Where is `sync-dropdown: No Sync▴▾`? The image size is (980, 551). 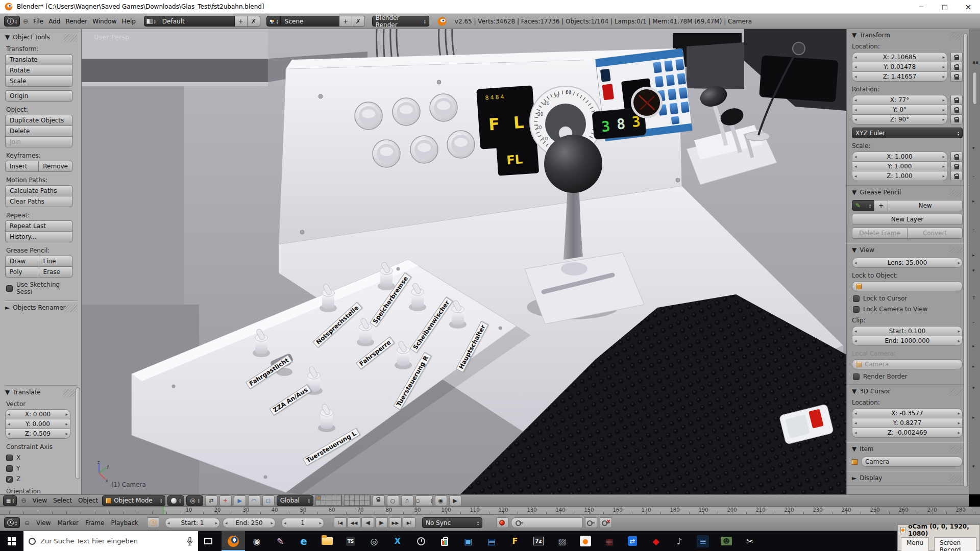 sync-dropdown: No Sync▴▾ is located at coordinates (452, 522).